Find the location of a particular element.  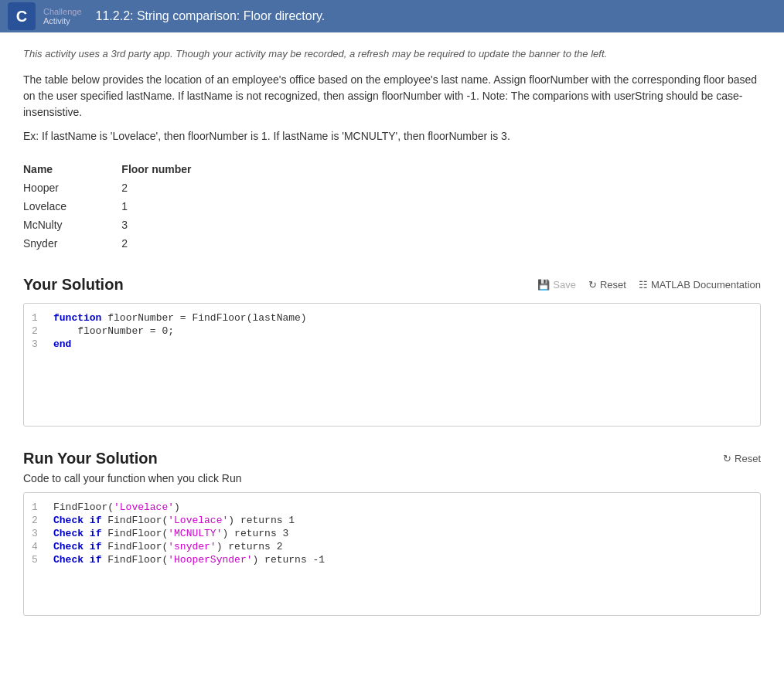

matlab-docs-icon: ☷ is located at coordinates (643, 284).